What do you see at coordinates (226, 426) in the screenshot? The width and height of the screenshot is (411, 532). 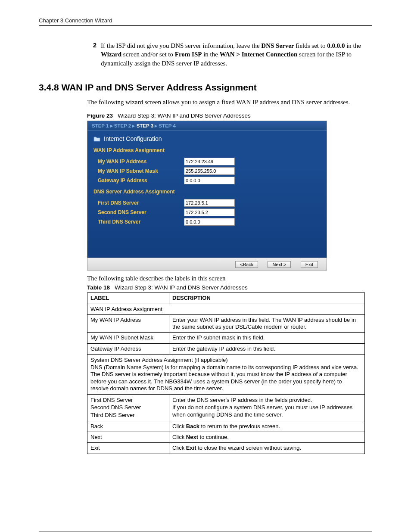 I see `table-row: BackClick Back to return to the previous…` at bounding box center [226, 426].